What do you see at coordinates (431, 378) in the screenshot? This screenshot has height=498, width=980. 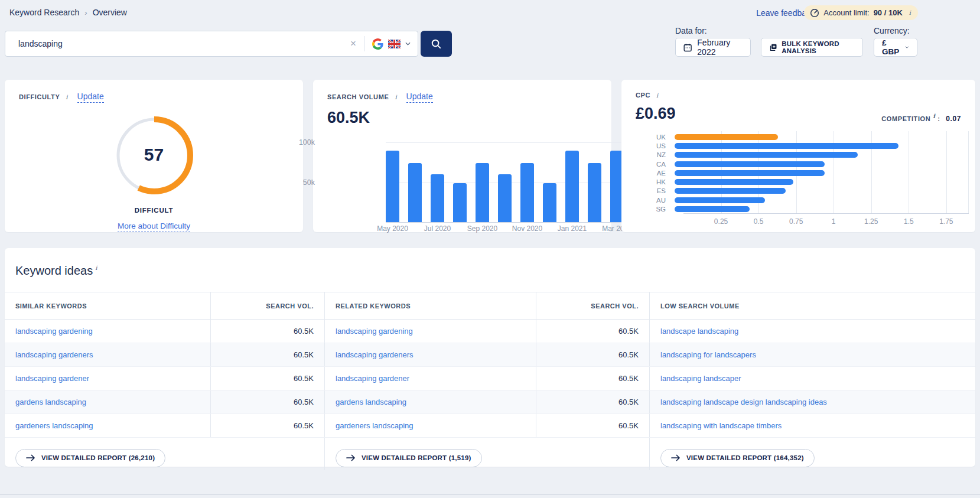 I see `related-keyword-link: landscaping gardener` at bounding box center [431, 378].